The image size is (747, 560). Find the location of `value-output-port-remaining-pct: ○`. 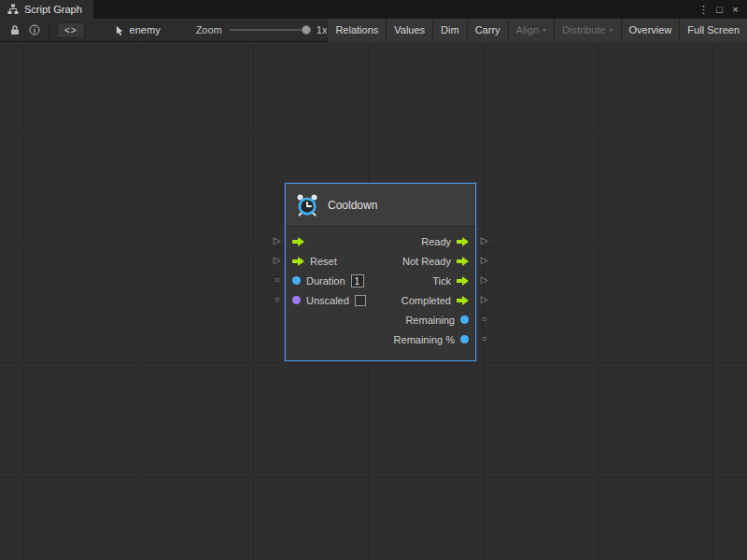

value-output-port-remaining-pct: ○ is located at coordinates (484, 339).